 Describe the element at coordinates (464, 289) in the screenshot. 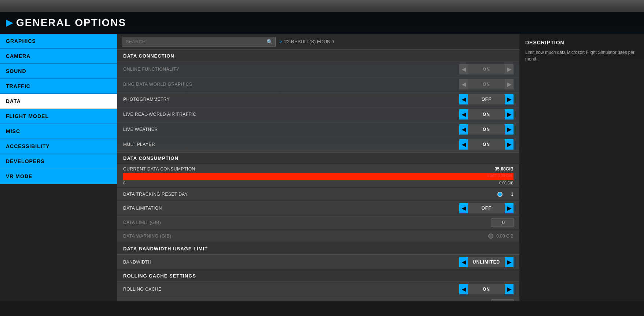

I see `rolling-cache-left-btn: ◀` at that location.